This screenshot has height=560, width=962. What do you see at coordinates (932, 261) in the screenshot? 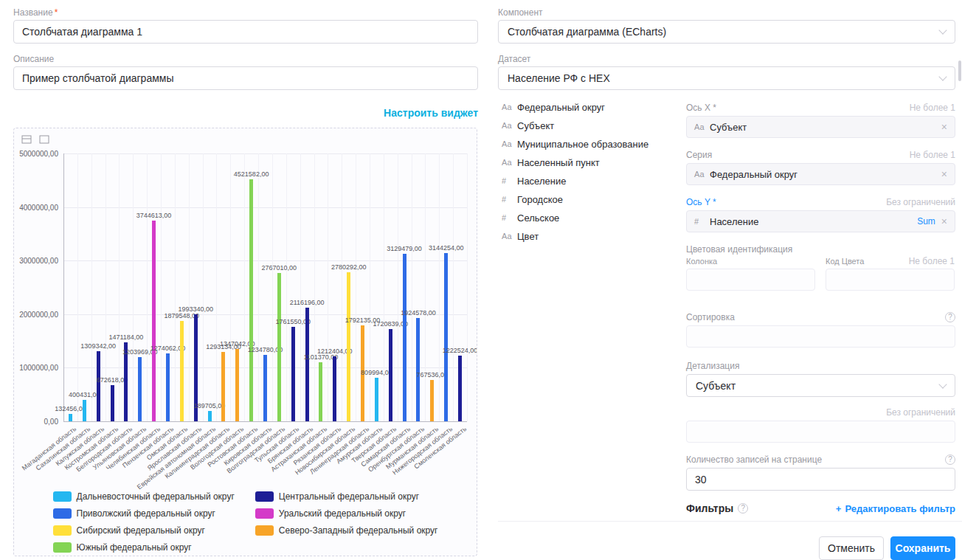
I see `color-limit-hint: Не более 1` at bounding box center [932, 261].